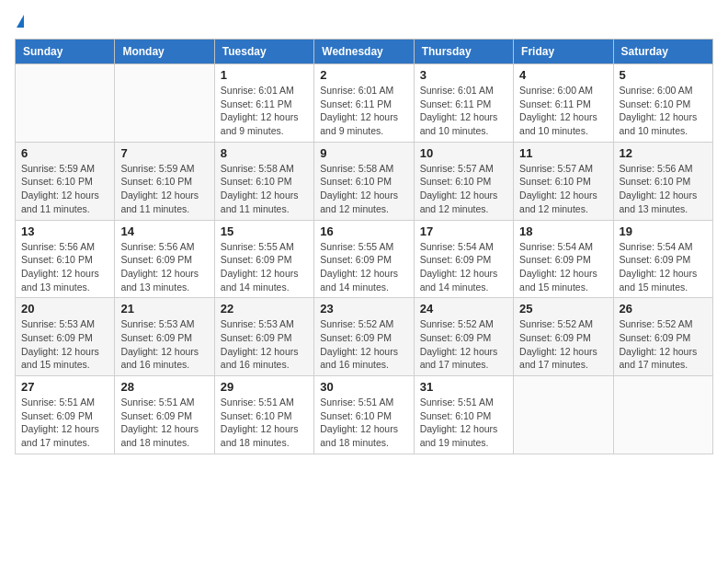 The height and width of the screenshot is (563, 728). I want to click on calendar-cell: 26Sunrise: 5:52 AM Sunset: 6:09 PM Dayli…, so click(663, 337).